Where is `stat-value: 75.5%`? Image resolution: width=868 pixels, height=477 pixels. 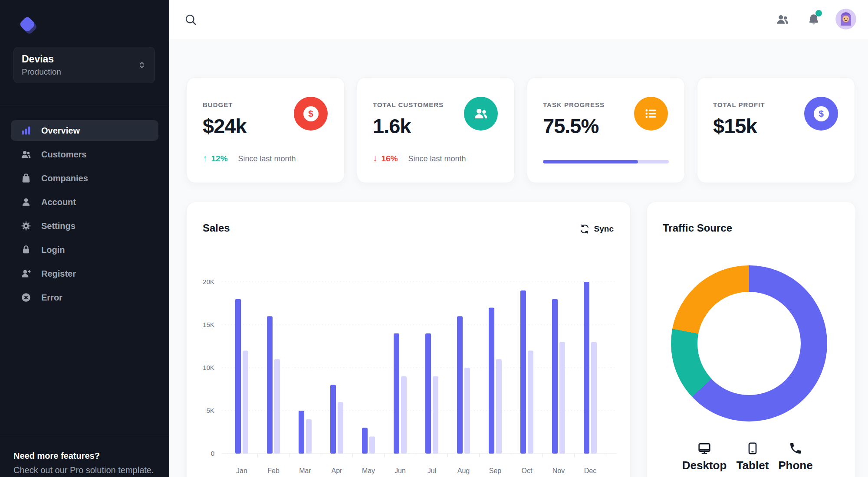 stat-value: 75.5% is located at coordinates (571, 126).